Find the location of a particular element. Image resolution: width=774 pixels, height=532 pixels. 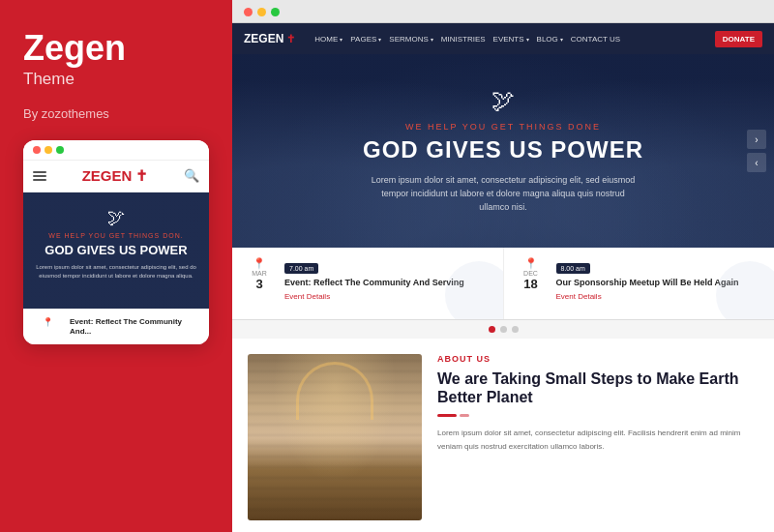

theme-by: By zozothemes is located at coordinates (116, 114).